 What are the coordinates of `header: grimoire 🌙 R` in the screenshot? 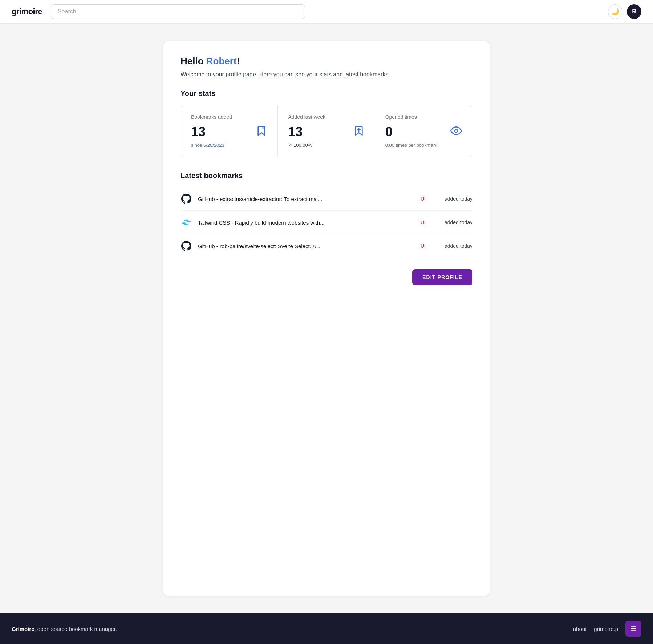 It's located at (326, 12).